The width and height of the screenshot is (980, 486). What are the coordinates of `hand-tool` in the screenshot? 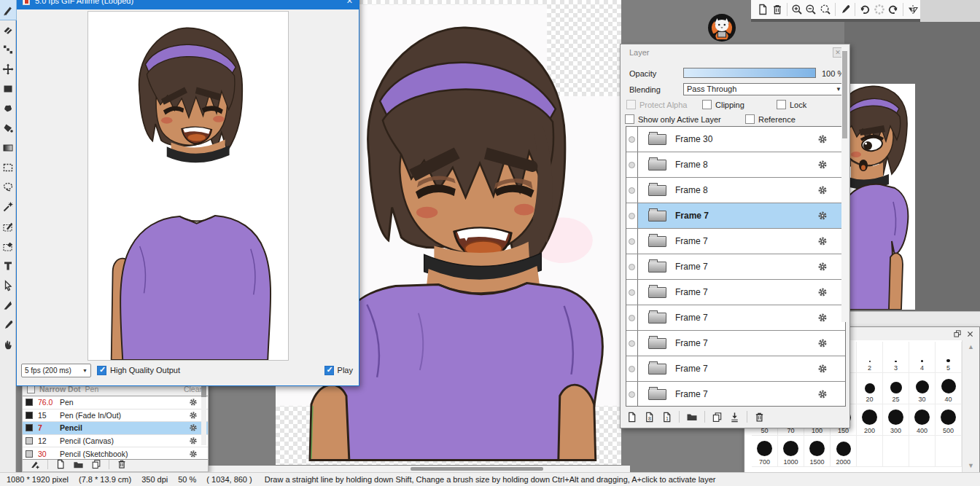 It's located at (8, 344).